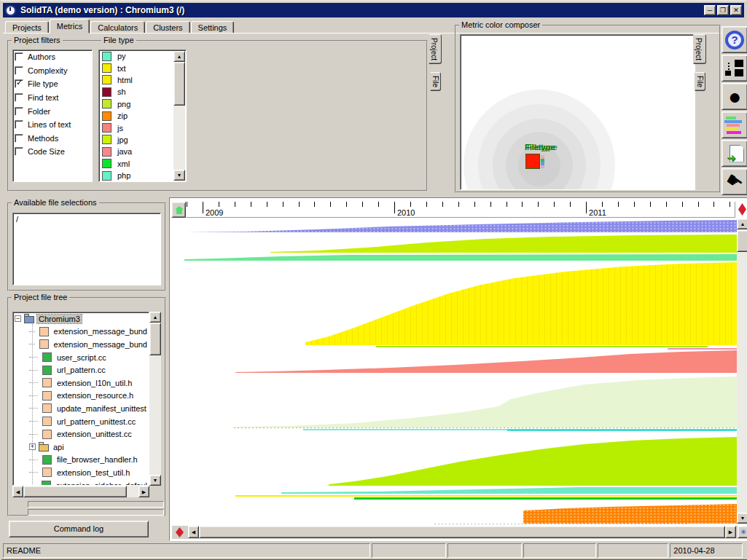 Image resolution: width=747 pixels, height=560 pixels. Describe the element at coordinates (87, 219) in the screenshot. I see `selection-item: /` at that location.